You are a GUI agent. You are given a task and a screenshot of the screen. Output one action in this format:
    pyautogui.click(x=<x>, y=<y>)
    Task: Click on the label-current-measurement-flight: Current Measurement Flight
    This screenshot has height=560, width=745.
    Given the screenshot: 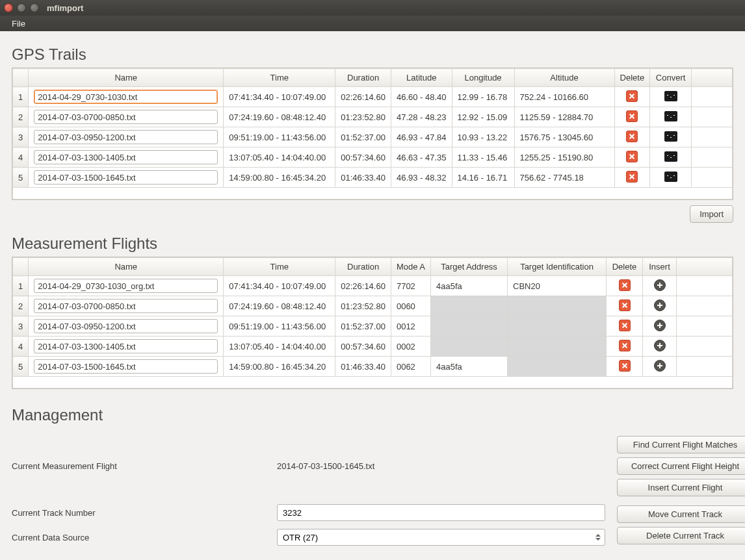 What is the action you would take?
    pyautogui.click(x=138, y=466)
    